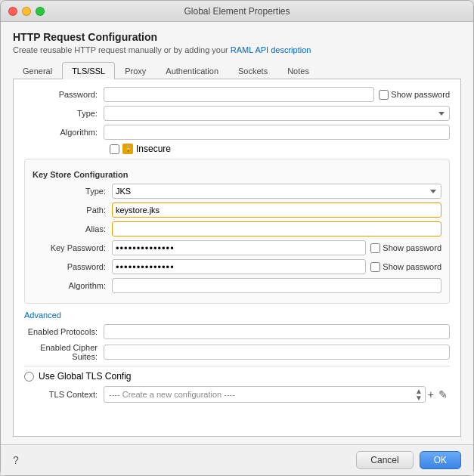 The image size is (474, 476). Describe the element at coordinates (73, 248) in the screenshot. I see `ks-key-password-label: Key Password:` at that location.